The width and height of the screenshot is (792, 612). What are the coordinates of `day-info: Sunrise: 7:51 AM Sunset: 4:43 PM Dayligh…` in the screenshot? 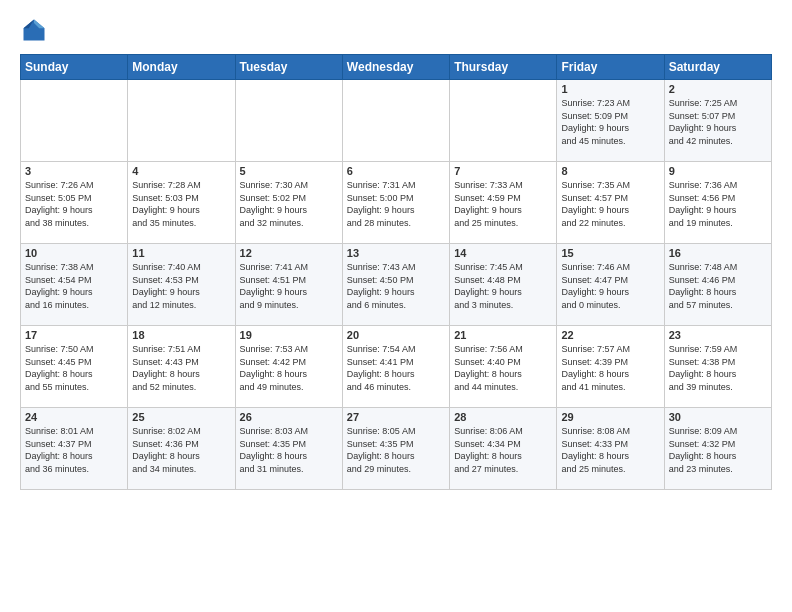 It's located at (181, 368).